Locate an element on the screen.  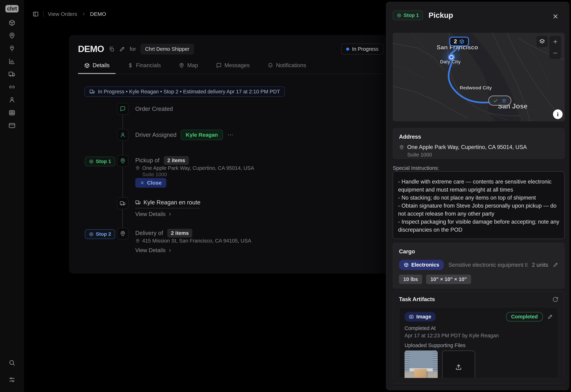
event-label: Delivery of is located at coordinates (149, 233).